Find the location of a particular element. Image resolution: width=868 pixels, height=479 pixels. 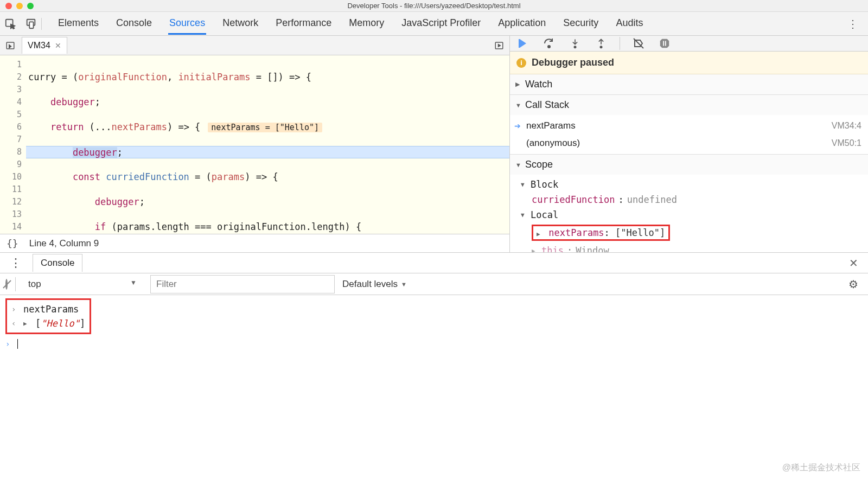

console-output-line: ‹ ▶ ["Hello"] is located at coordinates (48, 323).